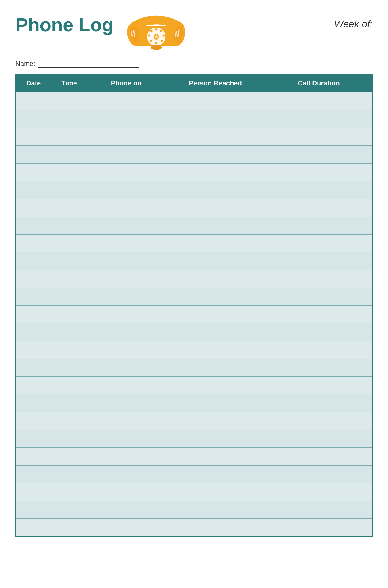 The height and width of the screenshot is (588, 388). I want to click on name-label: Name:, so click(25, 64).